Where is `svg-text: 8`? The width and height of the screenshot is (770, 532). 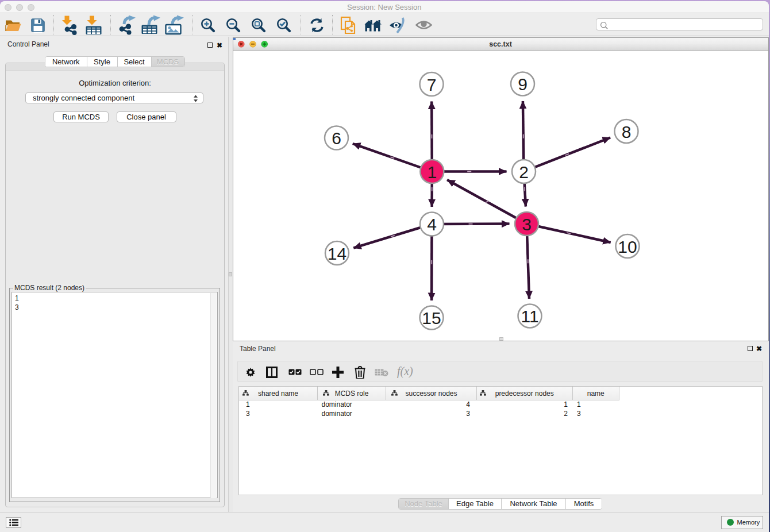
svg-text: 8 is located at coordinates (626, 131).